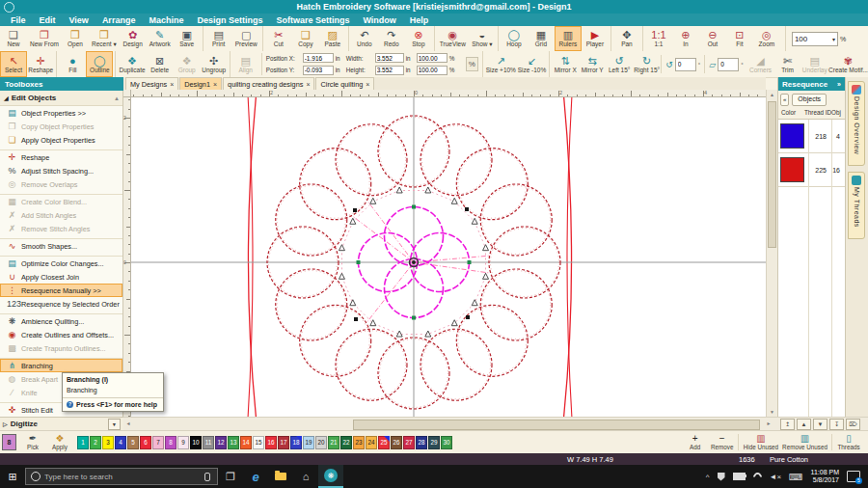 This screenshot has height=488, width=868. I want to click on start-button: ⊞, so click(13, 476).